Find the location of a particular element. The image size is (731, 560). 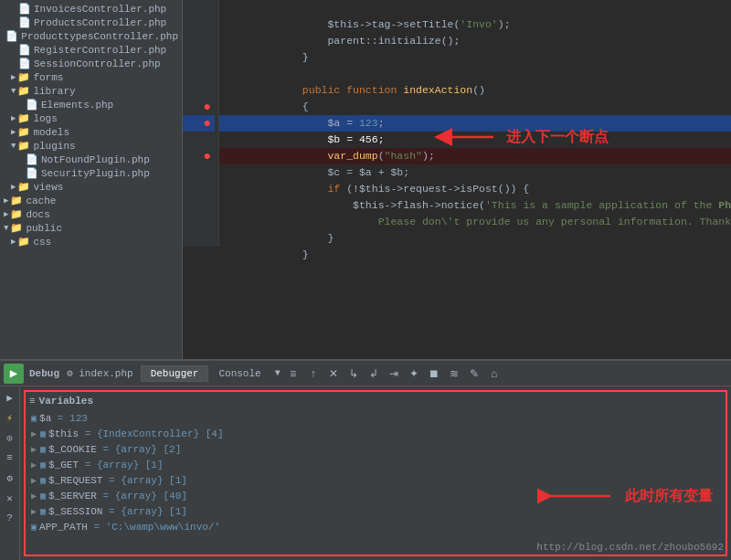

var-value: = {array} [1] is located at coordinates (144, 512).